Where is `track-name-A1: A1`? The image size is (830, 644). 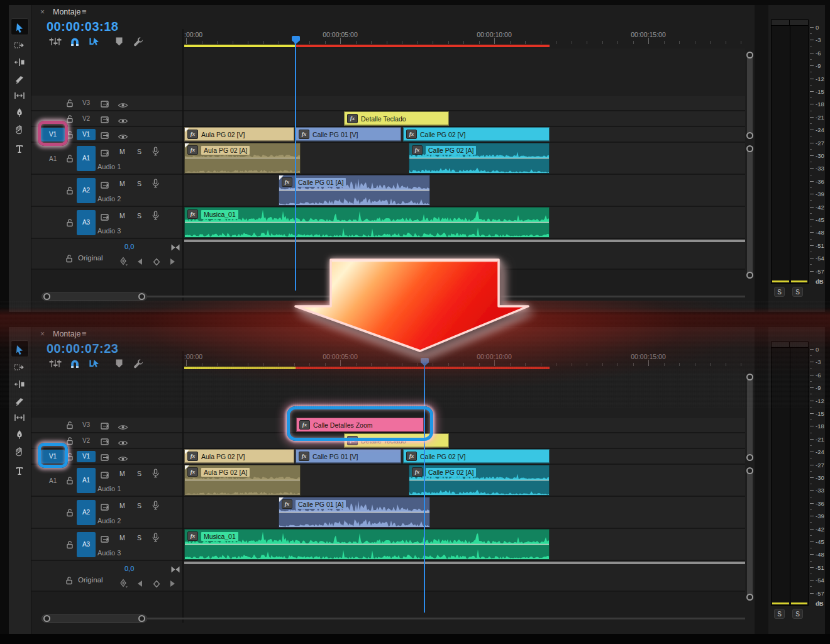 track-name-A1: A1 is located at coordinates (86, 158).